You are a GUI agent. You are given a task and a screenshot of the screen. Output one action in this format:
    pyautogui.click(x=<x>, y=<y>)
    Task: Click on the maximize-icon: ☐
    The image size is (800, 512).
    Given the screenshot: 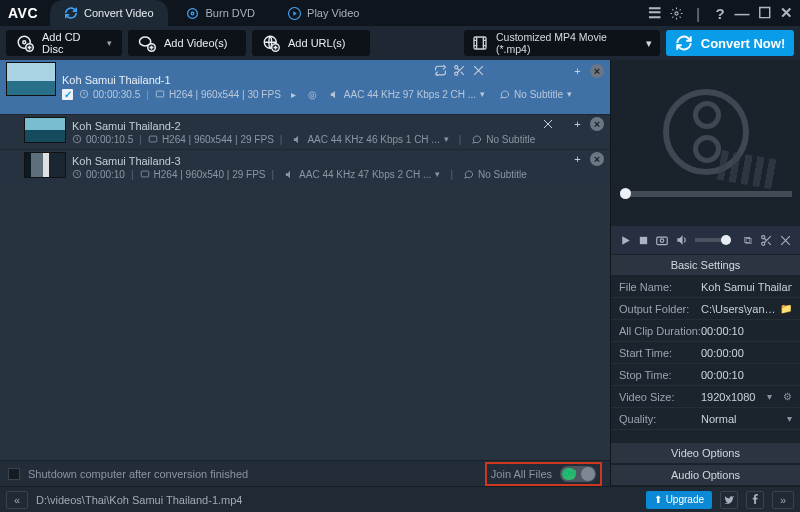 What is the action you would take?
    pyautogui.click(x=764, y=13)
    